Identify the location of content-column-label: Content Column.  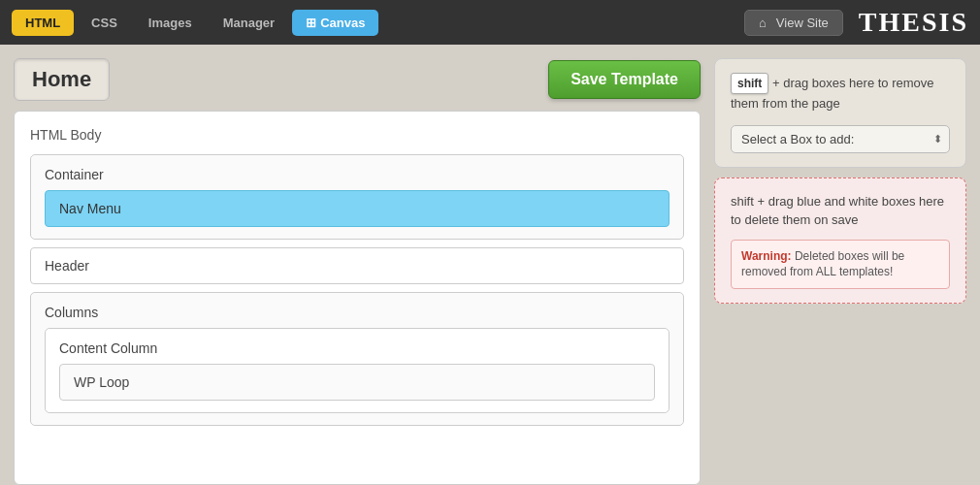
(357, 348).